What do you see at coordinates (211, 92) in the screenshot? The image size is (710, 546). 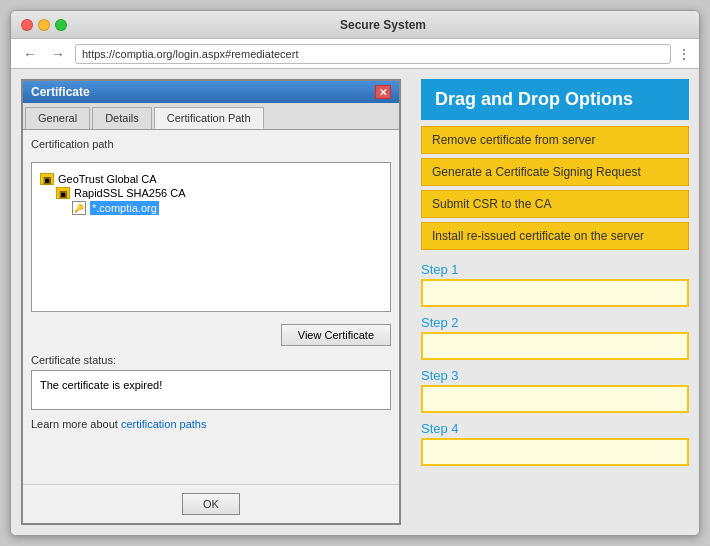 I see `cert-title-bar: Certificate ✕` at bounding box center [211, 92].